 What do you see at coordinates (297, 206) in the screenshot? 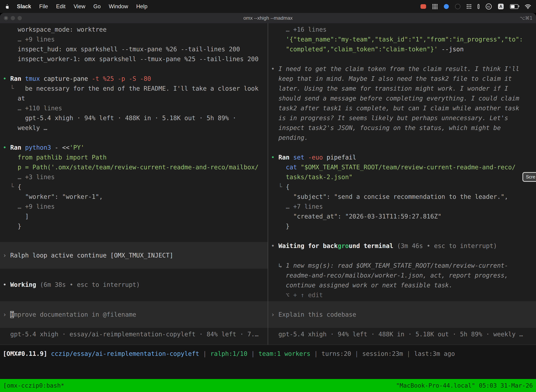
I see `text-segment: … +7 lines` at bounding box center [297, 206].